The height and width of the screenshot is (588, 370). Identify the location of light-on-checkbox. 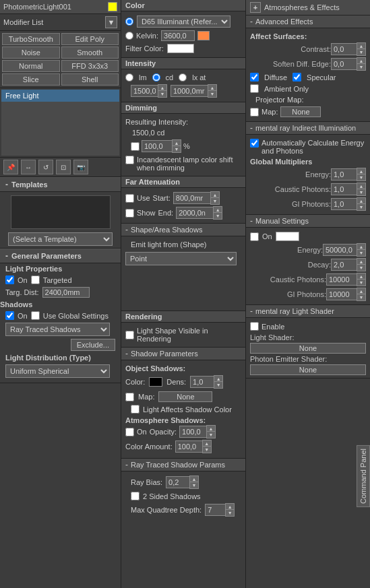
(9, 280).